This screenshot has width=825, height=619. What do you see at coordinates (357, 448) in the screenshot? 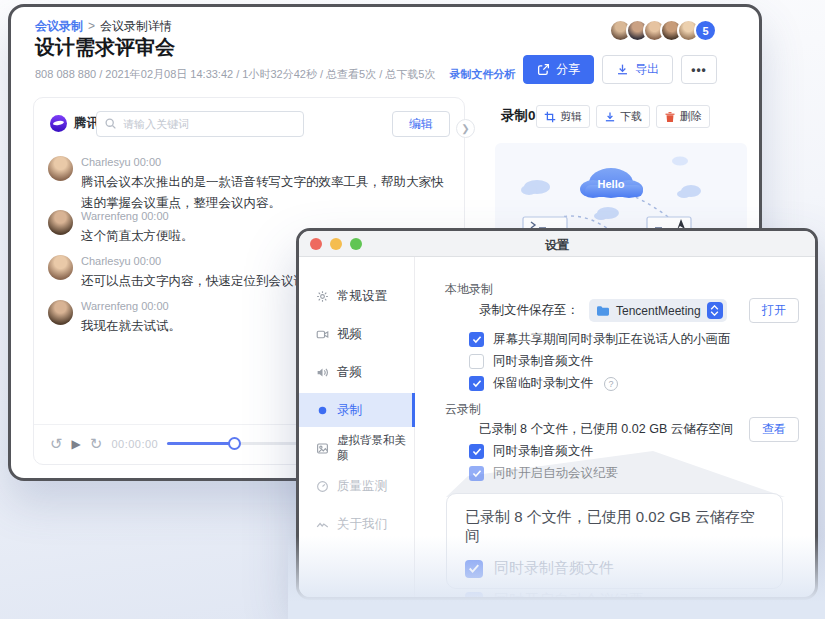
I see `sidebar-item-virtual-background: 虚拟背景和美颜` at bounding box center [357, 448].